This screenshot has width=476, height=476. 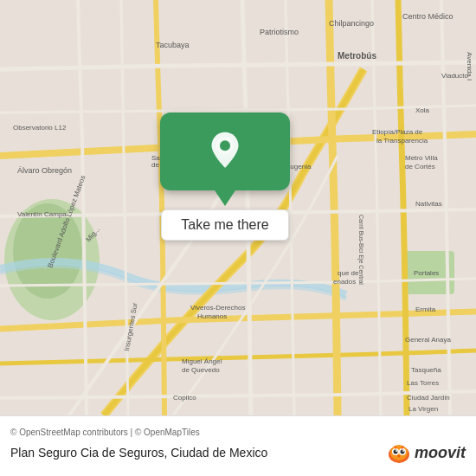 I want to click on moovit-text: moovit, so click(x=440, y=453).